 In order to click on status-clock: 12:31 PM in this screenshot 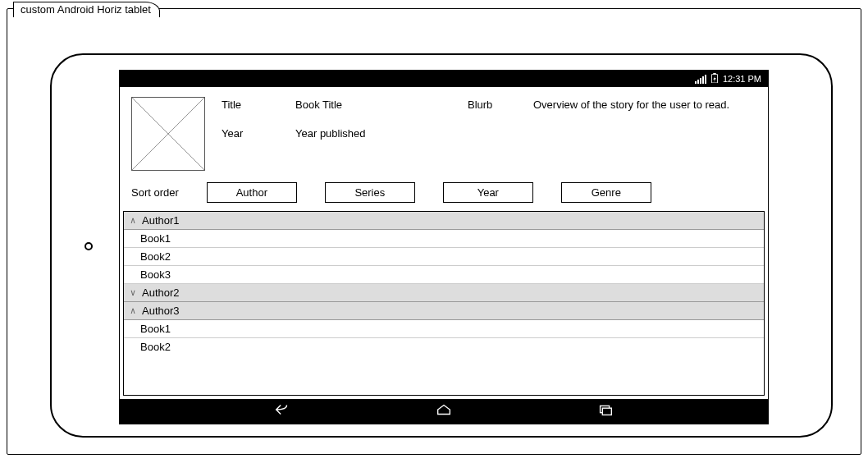, I will do `click(742, 79)`.